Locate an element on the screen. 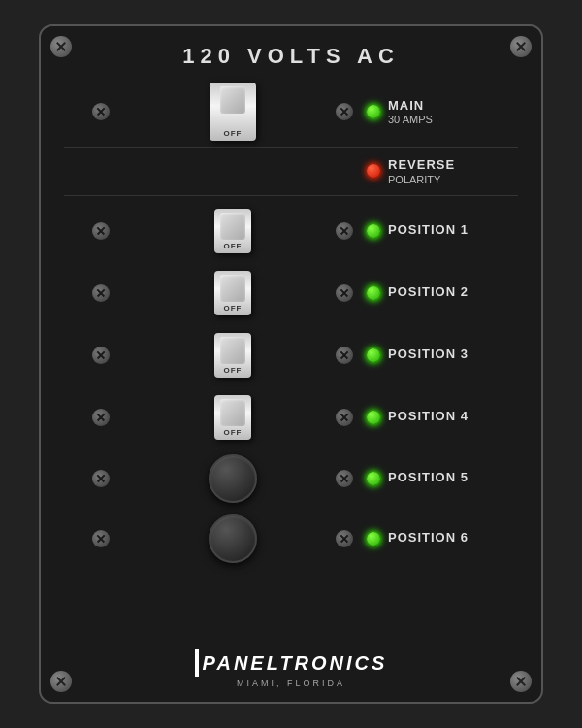  row-pos4-right: POSITION 4 is located at coordinates (423, 417).